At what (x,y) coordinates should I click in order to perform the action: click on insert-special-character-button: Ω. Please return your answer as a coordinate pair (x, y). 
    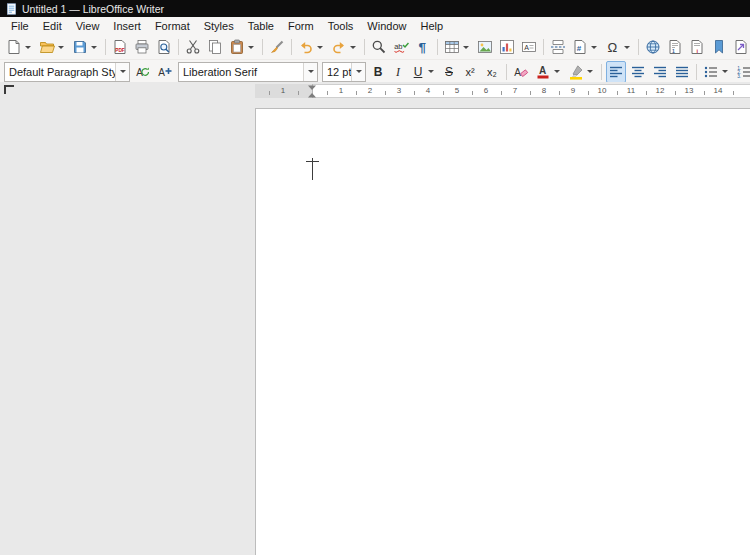
    Looking at the image, I should click on (618, 47).